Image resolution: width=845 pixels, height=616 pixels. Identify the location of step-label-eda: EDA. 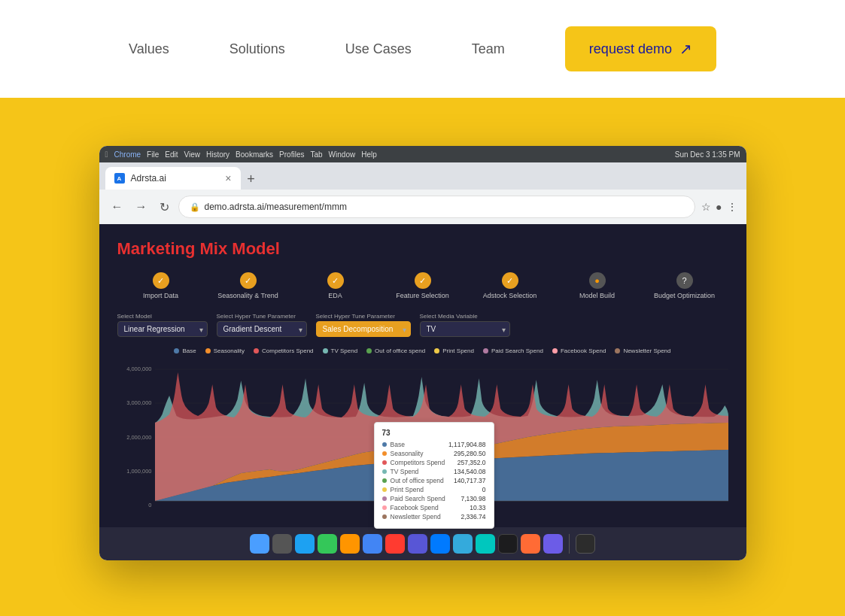
(336, 296).